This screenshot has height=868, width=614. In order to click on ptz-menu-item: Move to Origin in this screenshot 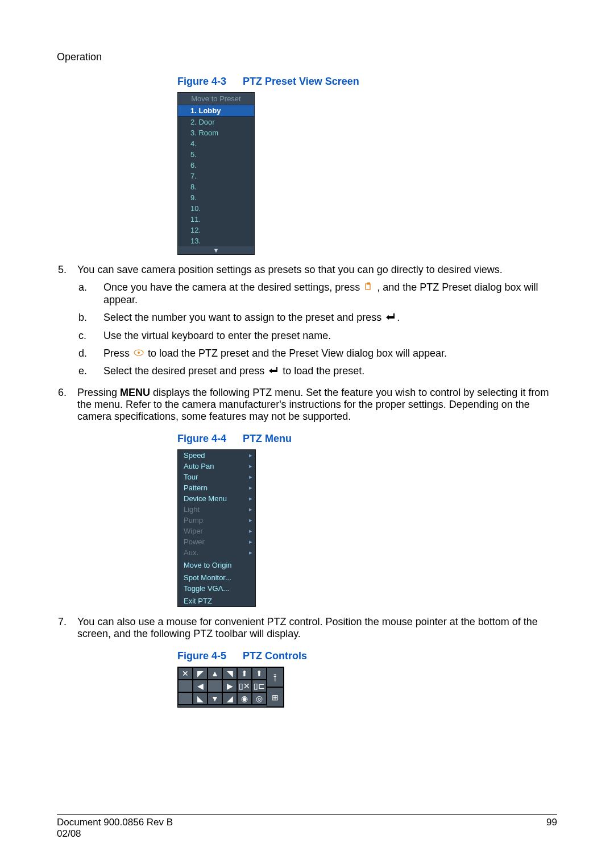, I will do `click(217, 565)`.